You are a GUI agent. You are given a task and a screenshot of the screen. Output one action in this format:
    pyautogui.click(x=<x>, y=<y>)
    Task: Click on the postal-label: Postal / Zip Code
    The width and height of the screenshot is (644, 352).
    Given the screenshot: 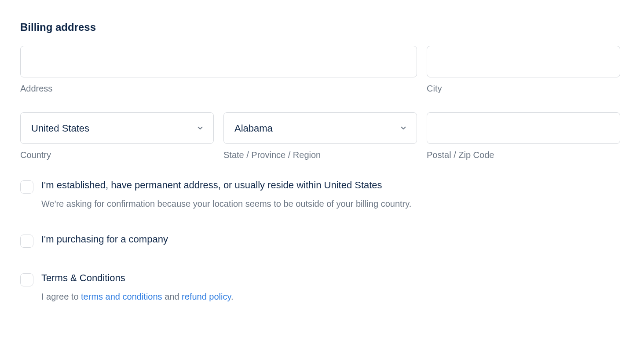 What is the action you would take?
    pyautogui.click(x=523, y=155)
    